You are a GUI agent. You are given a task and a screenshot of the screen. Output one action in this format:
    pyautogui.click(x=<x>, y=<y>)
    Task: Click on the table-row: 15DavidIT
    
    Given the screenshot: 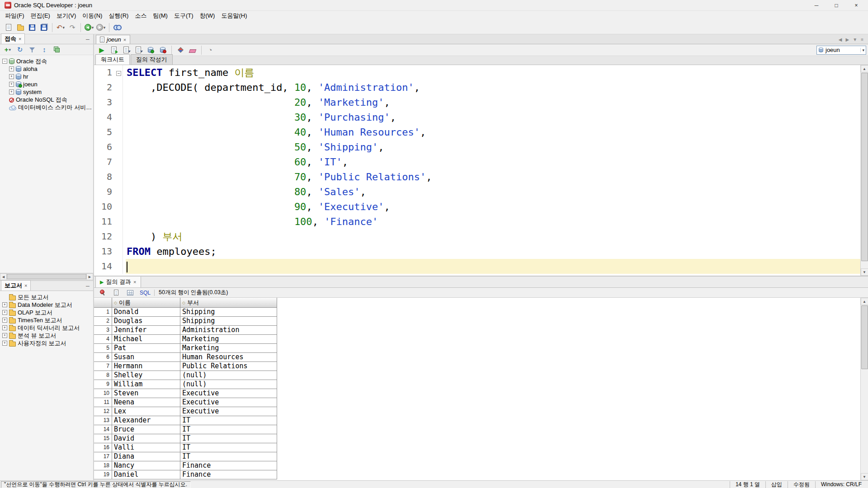 What is the action you would take?
    pyautogui.click(x=185, y=439)
    